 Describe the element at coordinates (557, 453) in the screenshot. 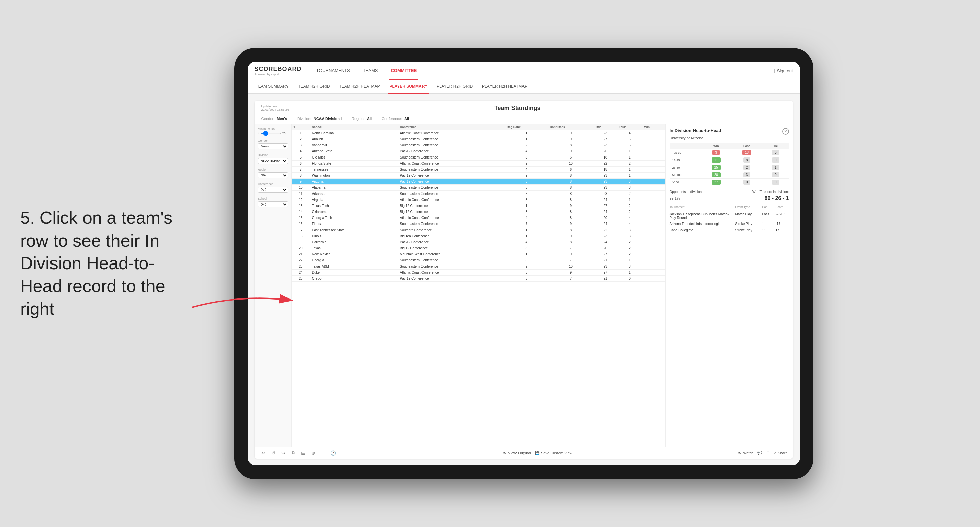

I see `save-custom-label: Save Custom View` at that location.